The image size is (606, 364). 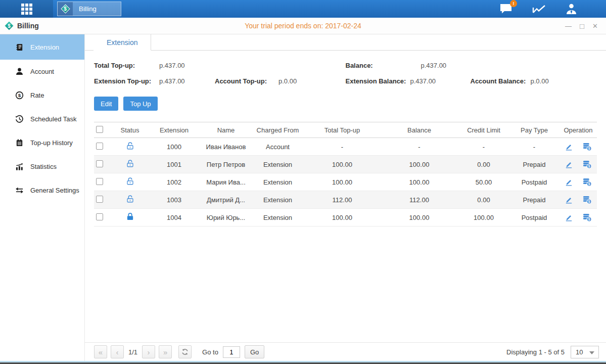 What do you see at coordinates (42, 47) in the screenshot?
I see `sidebar-item-extension: Extension` at bounding box center [42, 47].